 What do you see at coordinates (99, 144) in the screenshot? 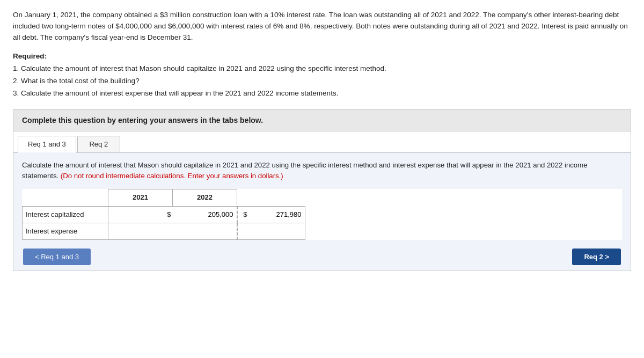
I see `tab-req-2: Req 2` at bounding box center [99, 144].